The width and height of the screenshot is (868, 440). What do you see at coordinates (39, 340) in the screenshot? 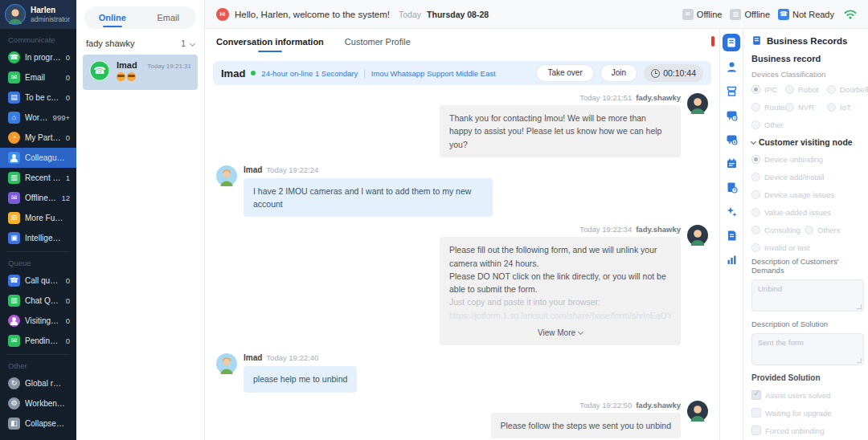
I see `sidebar-item-pending-email: Pending E... 0` at bounding box center [39, 340].